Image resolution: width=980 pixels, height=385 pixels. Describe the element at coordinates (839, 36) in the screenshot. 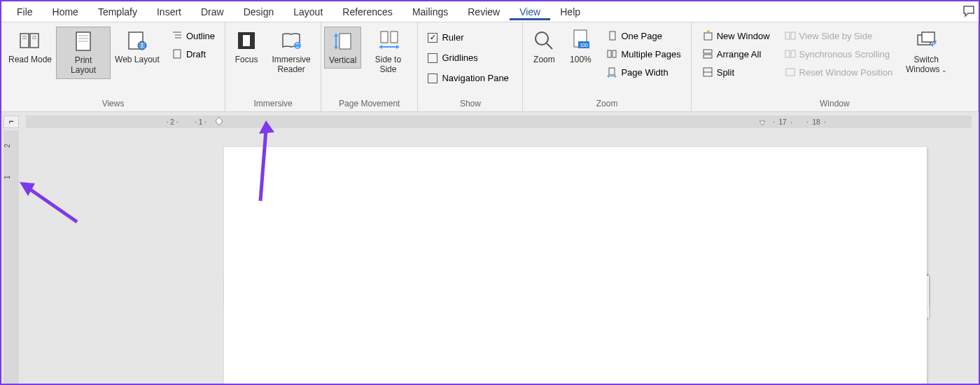

I see `view-side-by-side-button: View Side by Side` at that location.